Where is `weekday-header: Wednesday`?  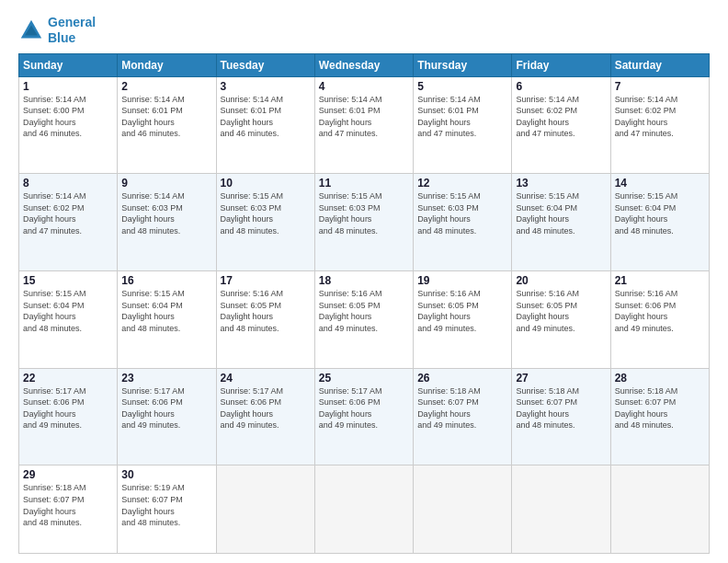
weekday-header: Wednesday is located at coordinates (364, 64).